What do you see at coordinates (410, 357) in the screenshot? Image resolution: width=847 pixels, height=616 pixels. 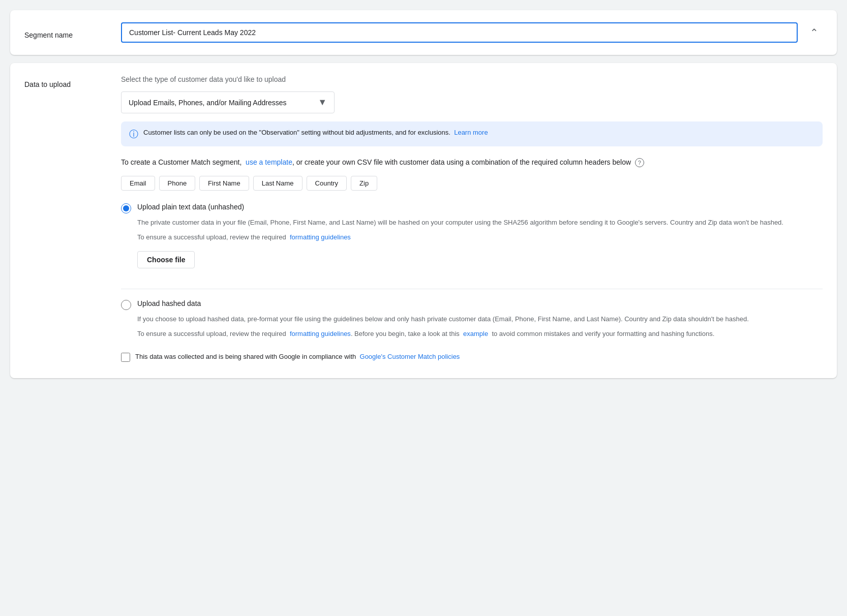 I see `customer-match-policies-link: Google's Customer Match policies` at bounding box center [410, 357].